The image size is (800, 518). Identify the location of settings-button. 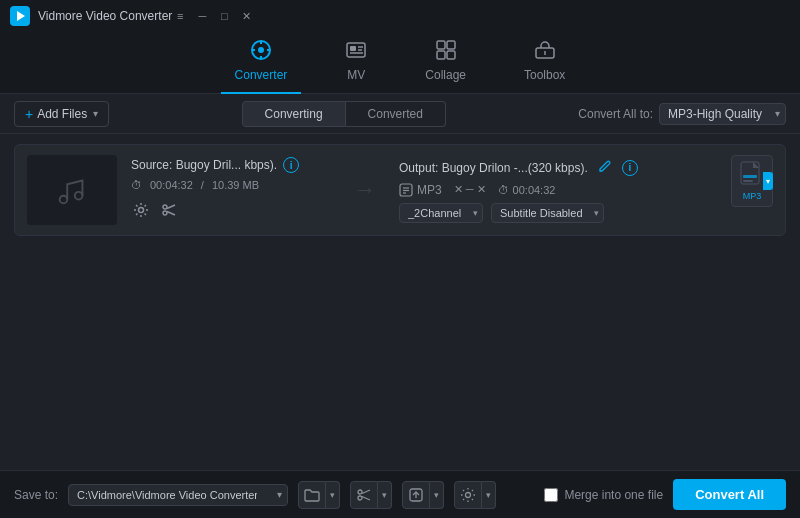
(468, 495).